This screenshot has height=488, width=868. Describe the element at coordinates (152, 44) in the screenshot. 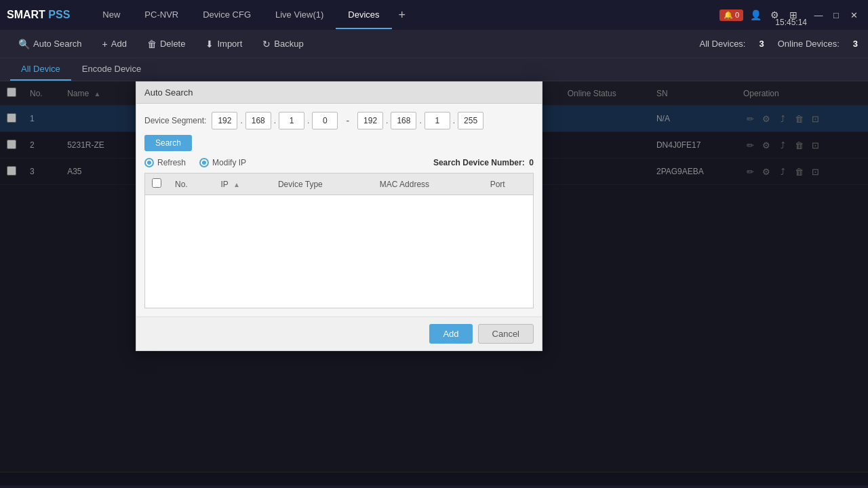

I see `delete-icon: 🗑` at that location.